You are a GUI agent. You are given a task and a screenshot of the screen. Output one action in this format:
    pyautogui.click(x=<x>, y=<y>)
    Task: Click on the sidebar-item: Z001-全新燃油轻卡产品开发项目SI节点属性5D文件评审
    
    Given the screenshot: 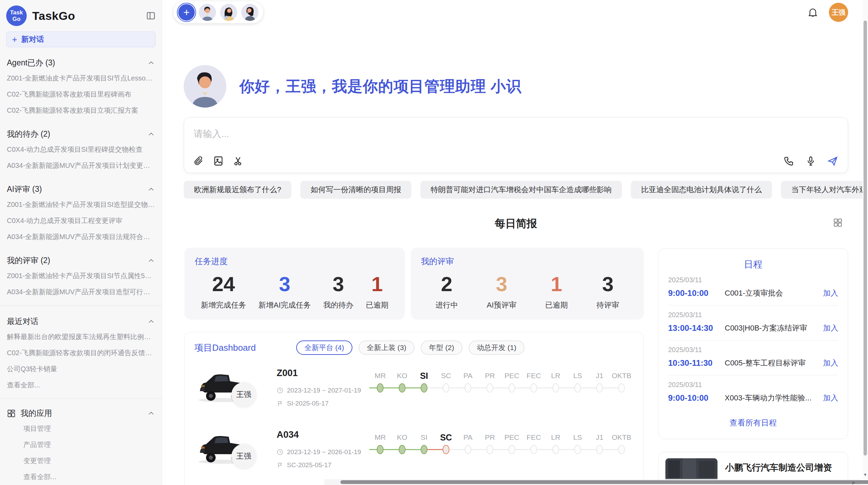 What is the action you would take?
    pyautogui.click(x=81, y=276)
    